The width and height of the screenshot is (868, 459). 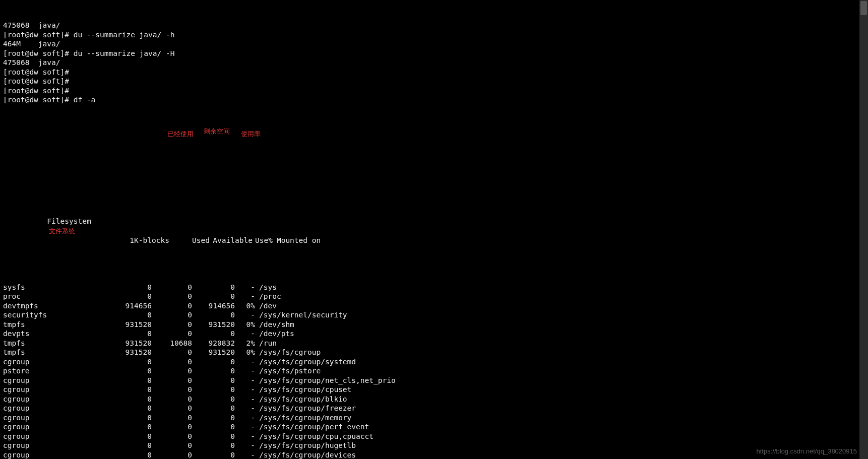 What do you see at coordinates (434, 156) in the screenshot?
I see `df-annotation-row: 已经使用 剩余空间 使用率` at bounding box center [434, 156].